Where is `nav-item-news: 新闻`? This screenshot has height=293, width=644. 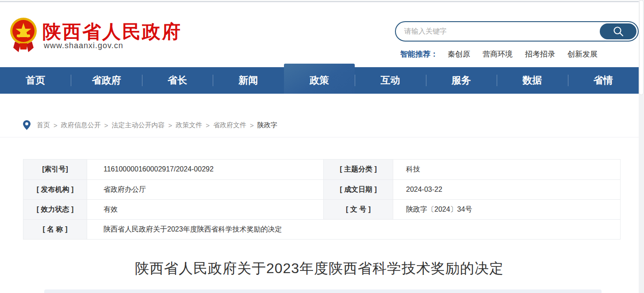
nav-item-news: 新闻 is located at coordinates (248, 80).